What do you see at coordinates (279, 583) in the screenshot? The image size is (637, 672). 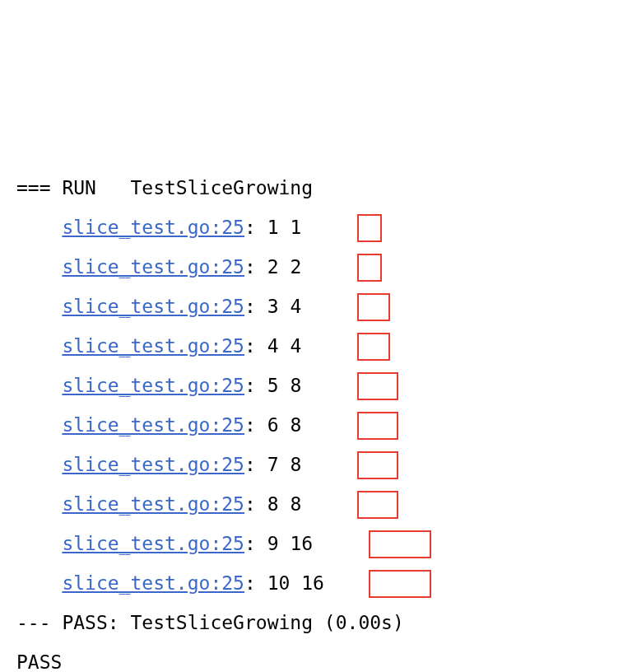 I see `len-value: 10` at bounding box center [279, 583].